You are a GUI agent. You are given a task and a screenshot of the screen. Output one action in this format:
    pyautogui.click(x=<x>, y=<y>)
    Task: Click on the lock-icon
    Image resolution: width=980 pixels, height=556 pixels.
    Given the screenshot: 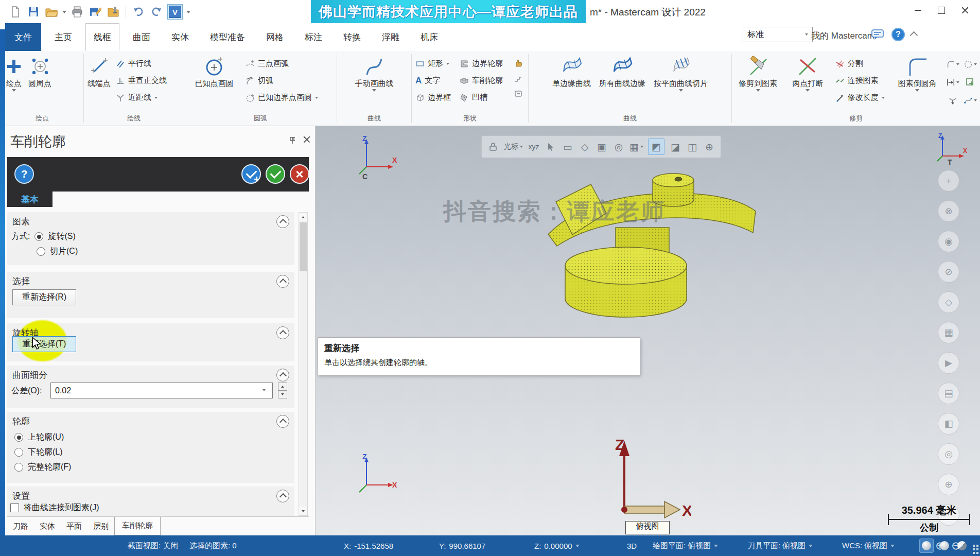 What is the action you would take?
    pyautogui.click(x=493, y=147)
    